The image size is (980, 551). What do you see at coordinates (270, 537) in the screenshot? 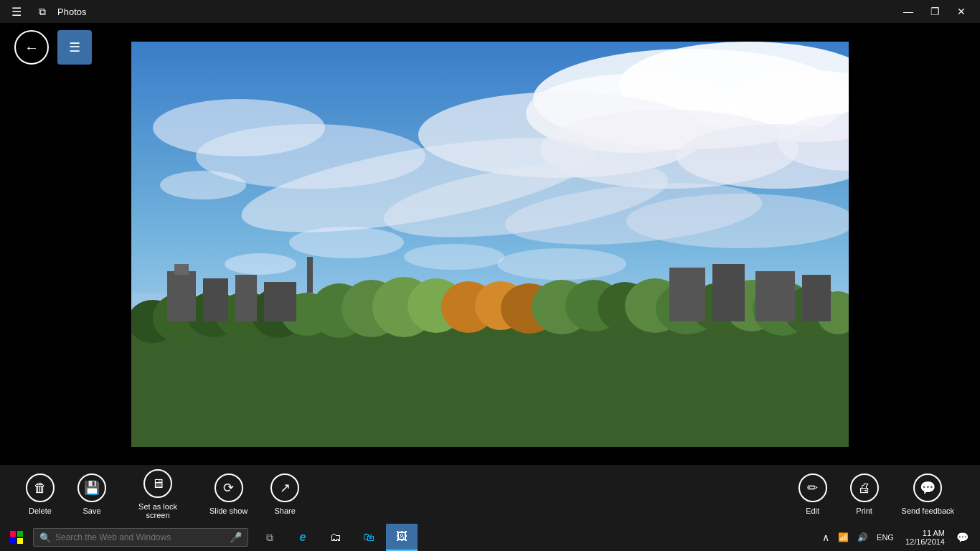
I see `task-view-button: ⧉` at bounding box center [270, 537].